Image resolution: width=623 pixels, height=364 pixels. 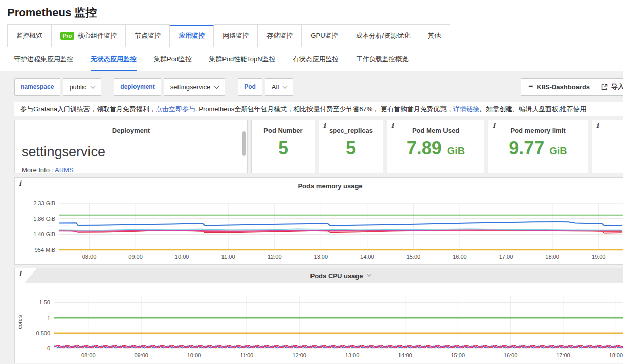 I want to click on stat-panels-row: Deployment settingservice More Info : AR…, so click(x=319, y=147).